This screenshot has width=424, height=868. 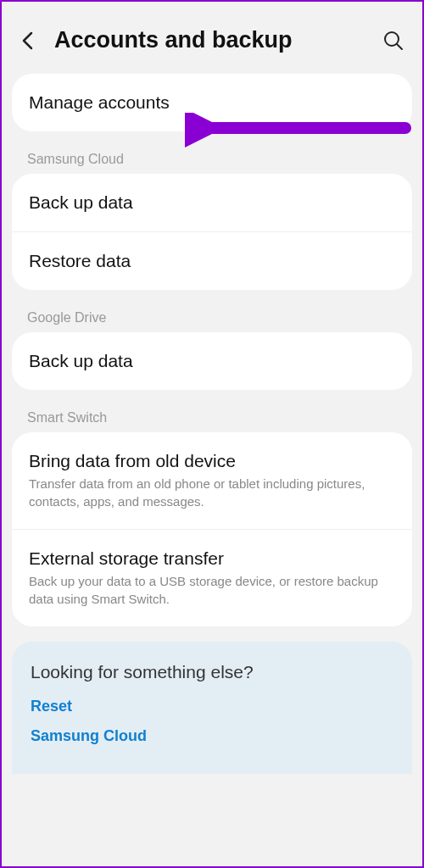 What do you see at coordinates (212, 590) in the screenshot?
I see `item-subtitle: Back up your data to a USB storage devic…` at bounding box center [212, 590].